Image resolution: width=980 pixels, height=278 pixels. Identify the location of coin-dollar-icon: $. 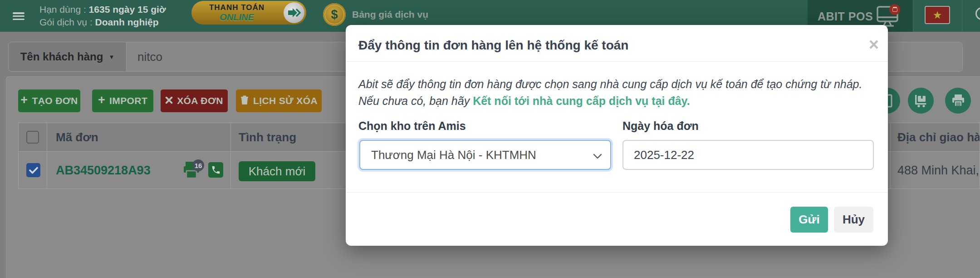
(334, 15).